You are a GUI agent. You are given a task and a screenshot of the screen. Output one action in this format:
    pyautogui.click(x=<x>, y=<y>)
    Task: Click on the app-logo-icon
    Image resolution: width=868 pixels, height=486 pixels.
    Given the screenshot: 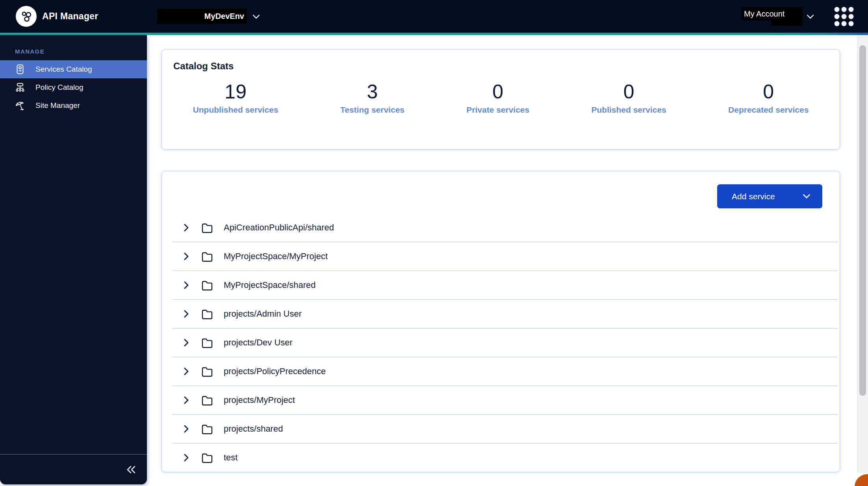 What is the action you would take?
    pyautogui.click(x=26, y=17)
    